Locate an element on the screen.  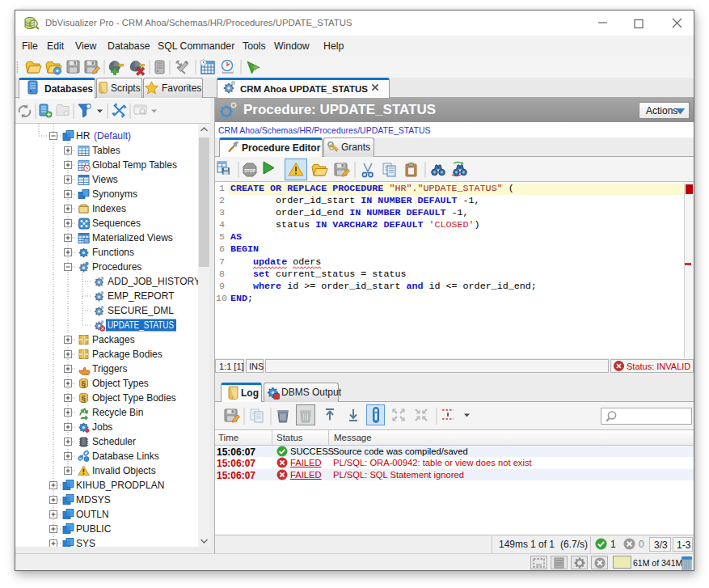
svg-text: EMP_REPORT is located at coordinates (141, 296).